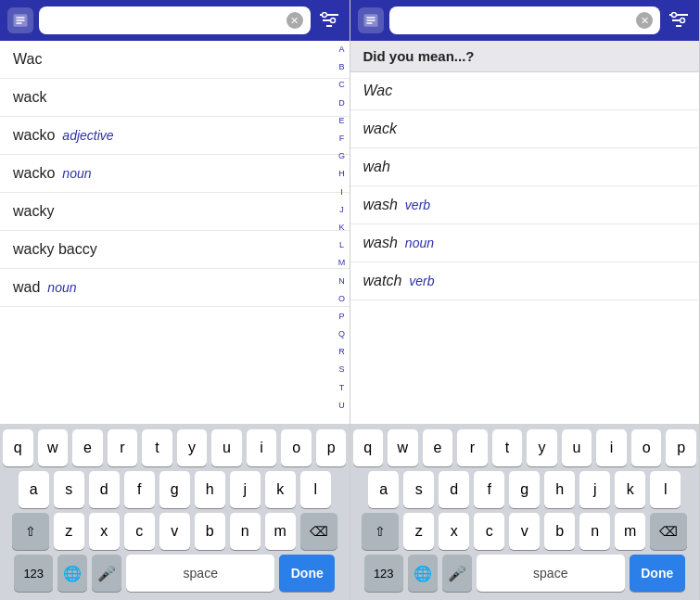 The width and height of the screenshot is (700, 600). Describe the element at coordinates (341, 210) in the screenshot. I see `alpha-J: J` at that location.